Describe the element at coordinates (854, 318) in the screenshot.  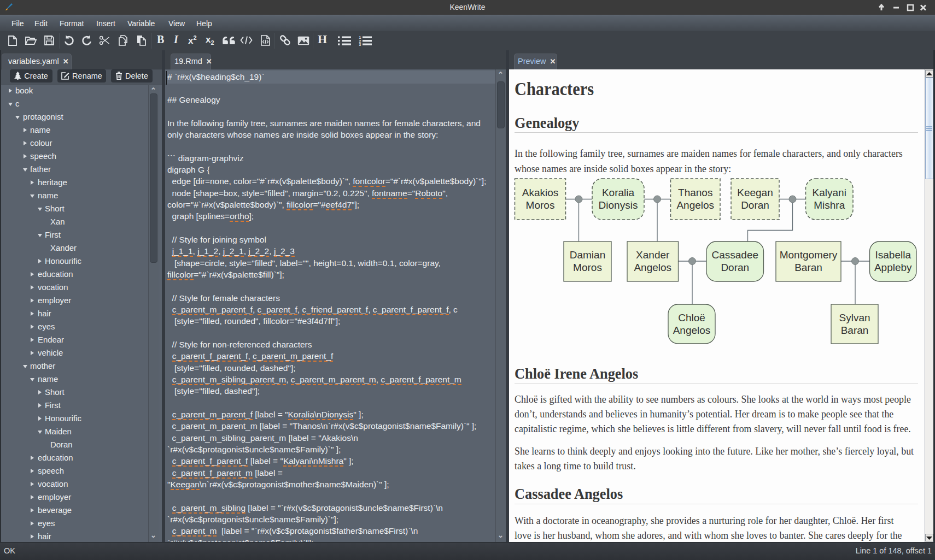
I see `svg-text: Sylvan` at that location.